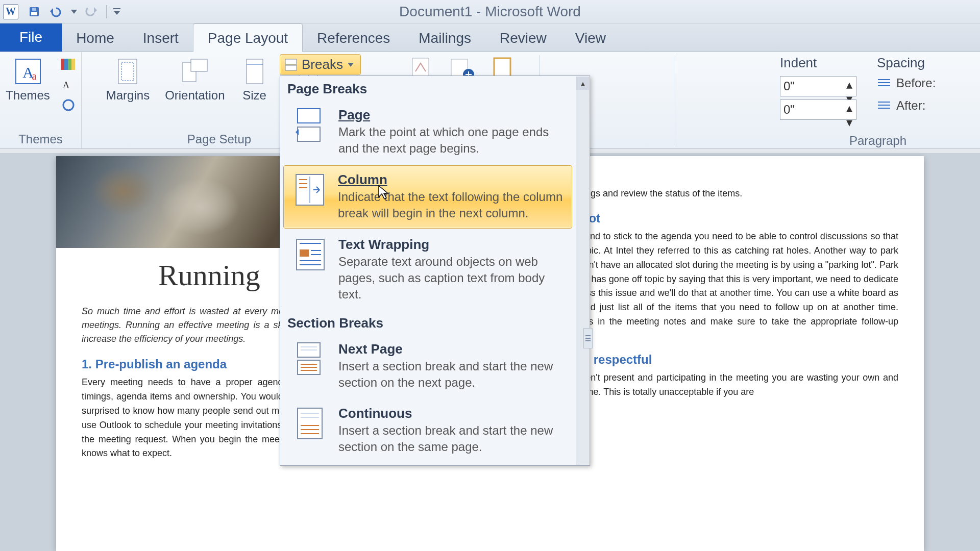 The height and width of the screenshot is (551, 980). I want to click on text-wrapping-icon, so click(310, 255).